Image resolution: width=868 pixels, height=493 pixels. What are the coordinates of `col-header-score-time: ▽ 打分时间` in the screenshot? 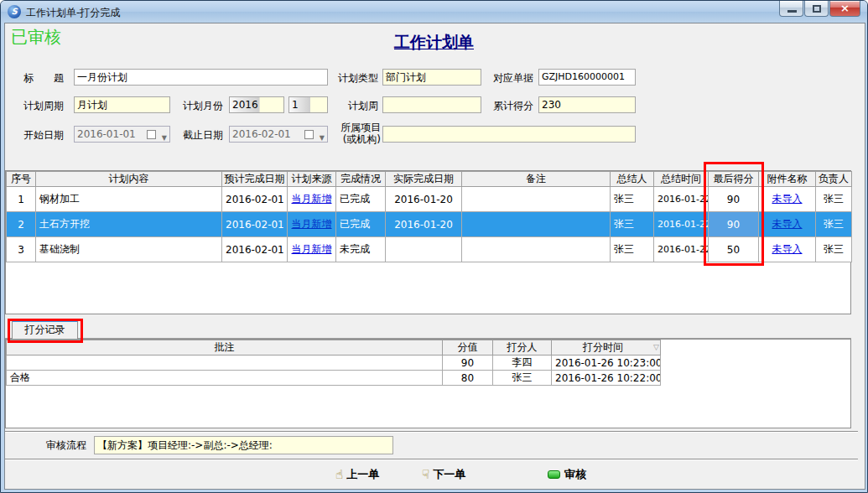 It's located at (606, 348).